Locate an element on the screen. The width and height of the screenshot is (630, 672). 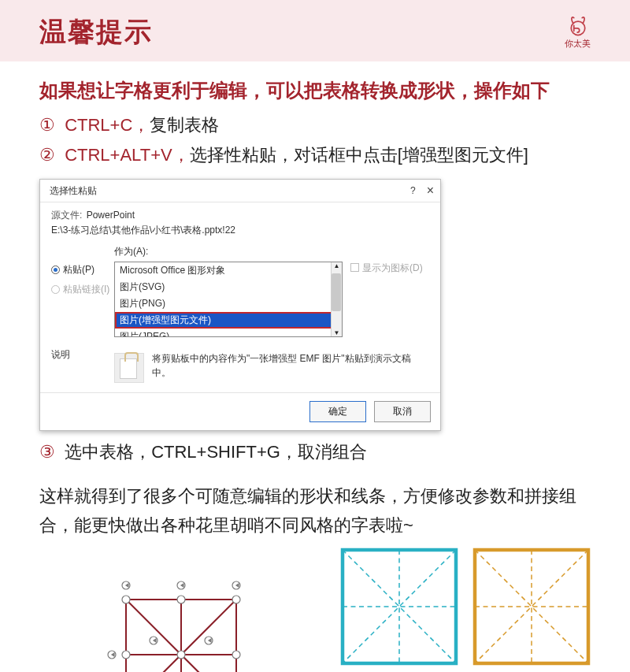
step-highlight: CTRL+ALT+V， is located at coordinates (128, 154).